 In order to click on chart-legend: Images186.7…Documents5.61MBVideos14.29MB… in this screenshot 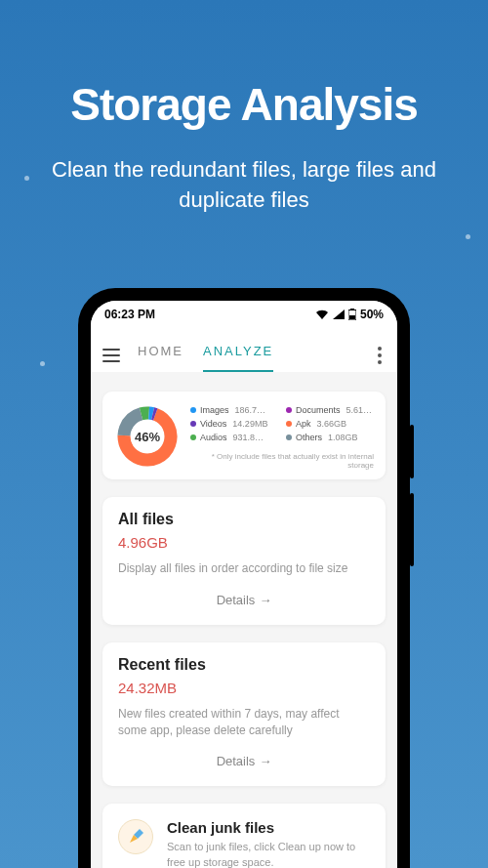, I will do `click(282, 437)`.